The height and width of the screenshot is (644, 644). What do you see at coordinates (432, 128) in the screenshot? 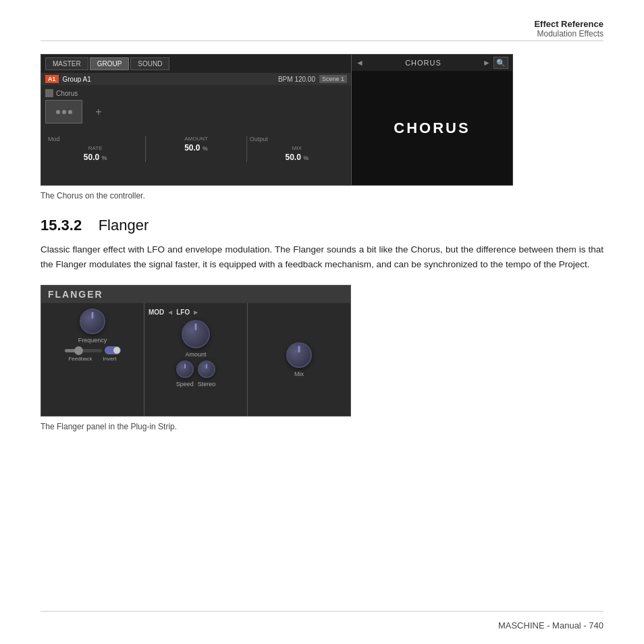
I see `chorus-main-title: CHORUS` at bounding box center [432, 128].